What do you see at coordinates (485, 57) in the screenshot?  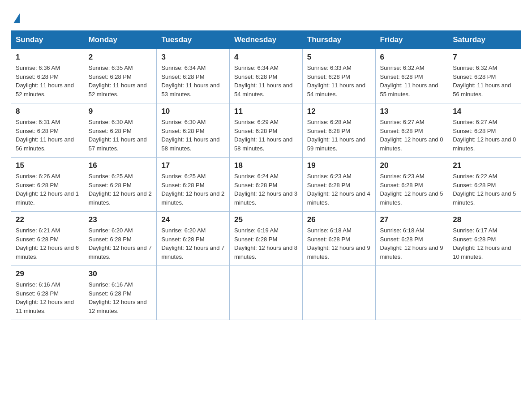 I see `day-number: 7` at bounding box center [485, 57].